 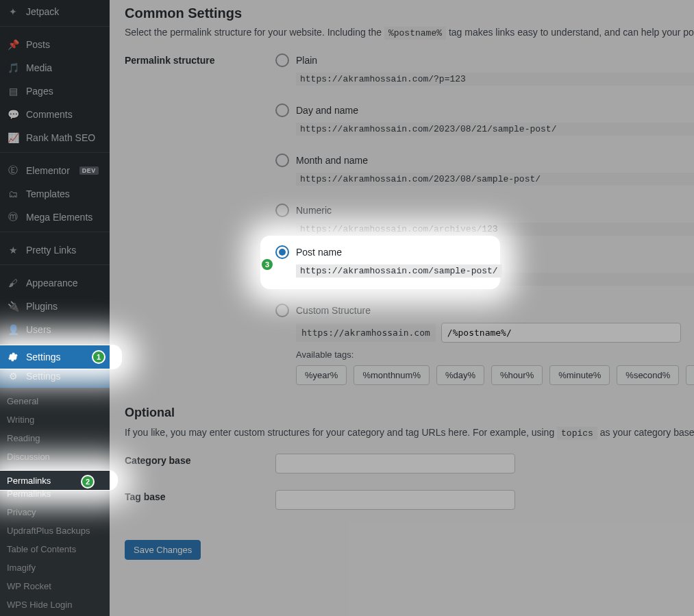 What do you see at coordinates (13, 45) in the screenshot?
I see `pin-icon: 📌` at bounding box center [13, 45].